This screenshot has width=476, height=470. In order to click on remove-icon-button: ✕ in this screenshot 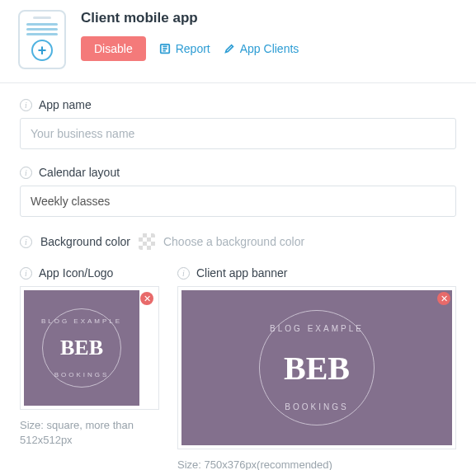, I will do `click(147, 298)`.